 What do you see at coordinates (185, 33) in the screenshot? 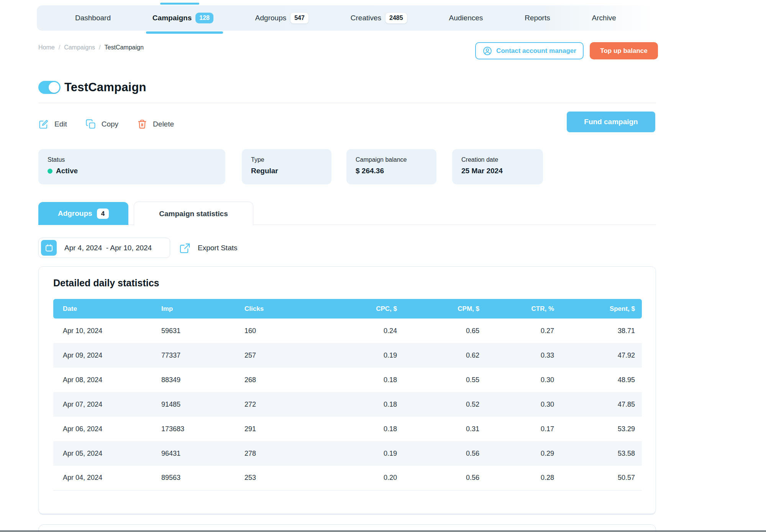
I see `active-tab-underline` at bounding box center [185, 33].